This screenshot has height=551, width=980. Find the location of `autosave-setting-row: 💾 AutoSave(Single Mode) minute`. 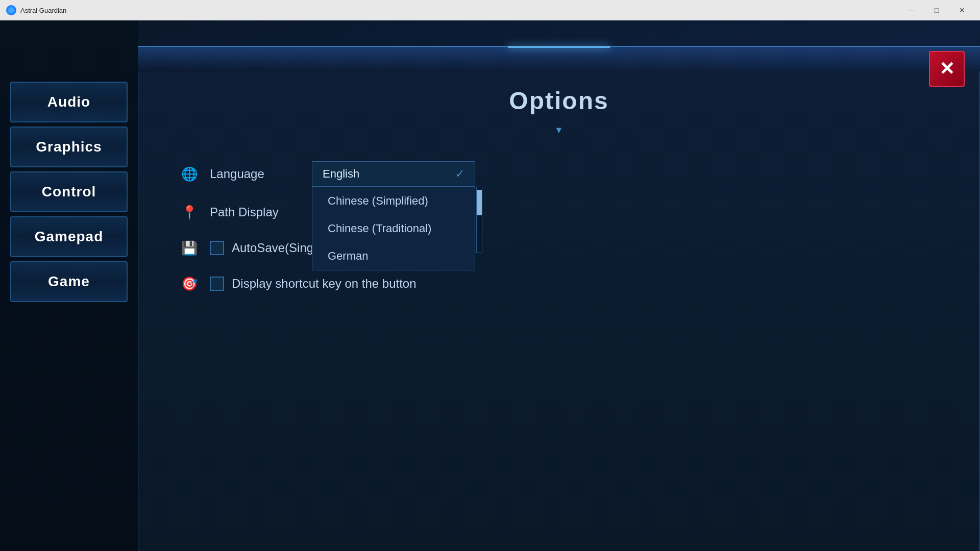

autosave-setting-row: 💾 AutoSave(Single Mode) minute is located at coordinates (559, 248).